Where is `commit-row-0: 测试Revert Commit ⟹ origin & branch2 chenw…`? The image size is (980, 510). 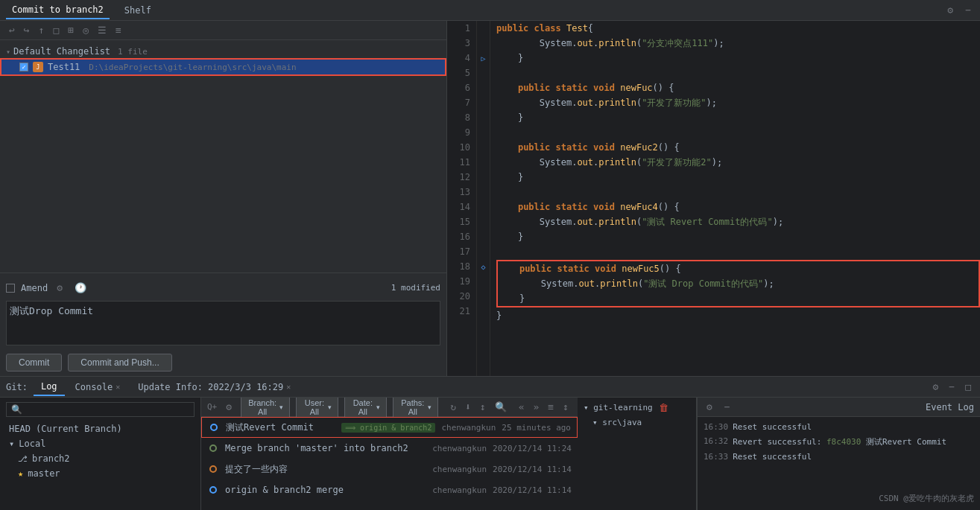 commit-row-0: 测试Revert Commit ⟹ origin & branch2 chenw… is located at coordinates (389, 427).